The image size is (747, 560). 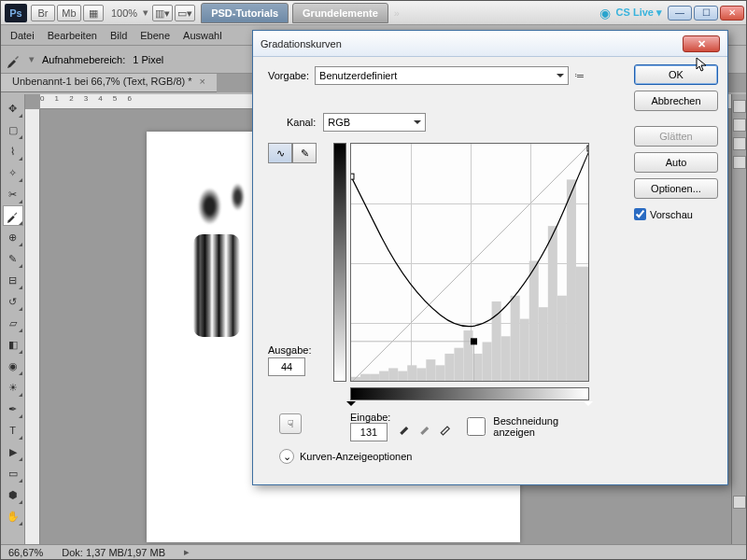 I want to click on white-point-slider, so click(x=588, y=406).